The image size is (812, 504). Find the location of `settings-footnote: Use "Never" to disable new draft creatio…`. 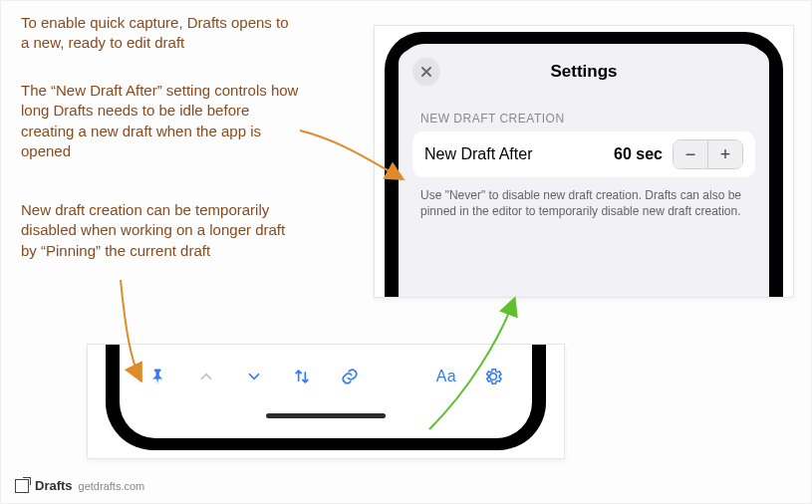

settings-footnote: Use "Never" to disable new draft creatio… is located at coordinates (584, 198).